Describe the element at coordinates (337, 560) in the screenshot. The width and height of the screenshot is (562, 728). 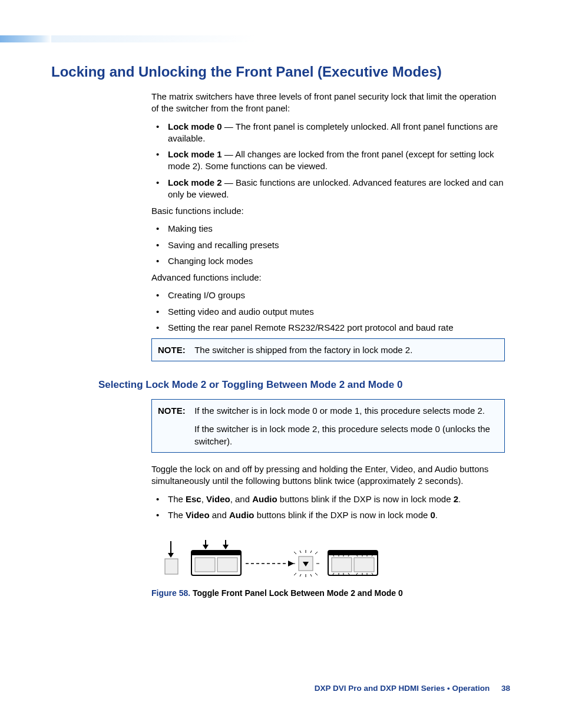
I see `figure-diagram` at that location.